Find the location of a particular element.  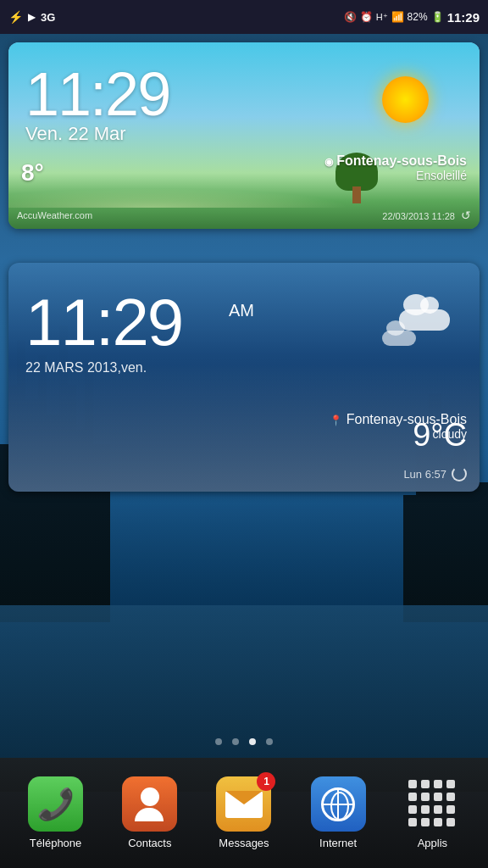

dock-item-apps: Applis is located at coordinates (432, 813).